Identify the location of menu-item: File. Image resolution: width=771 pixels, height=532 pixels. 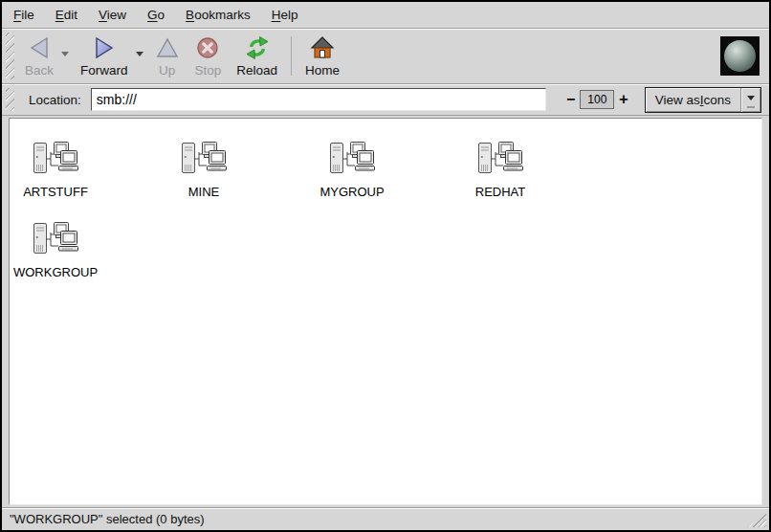
(24, 15).